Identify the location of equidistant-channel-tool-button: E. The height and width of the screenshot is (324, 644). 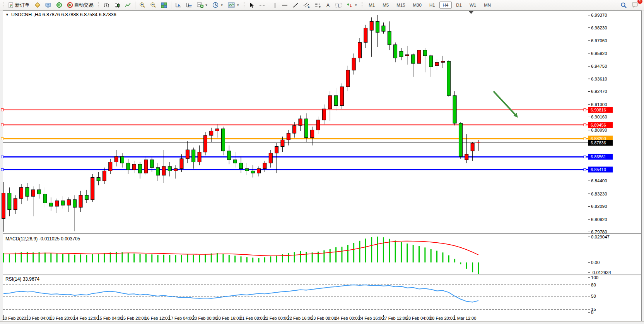
(306, 5).